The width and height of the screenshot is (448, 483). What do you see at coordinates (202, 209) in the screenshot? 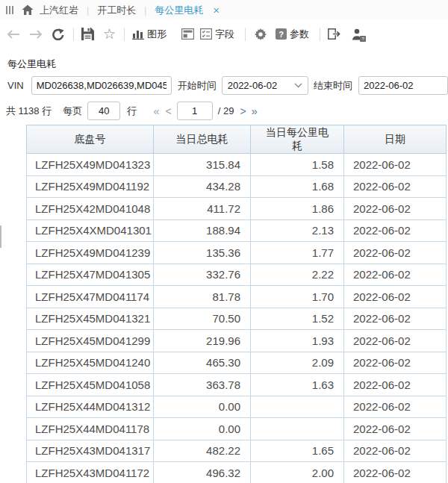
I see `cell-total-consumption: 411.72` at bounding box center [202, 209].